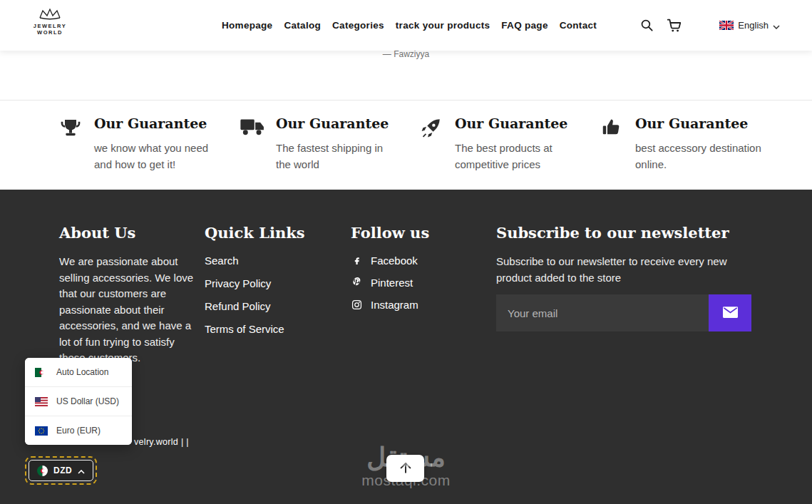  Describe the element at coordinates (238, 307) in the screenshot. I see `link-refund-policy: Refund Policy` at that location.